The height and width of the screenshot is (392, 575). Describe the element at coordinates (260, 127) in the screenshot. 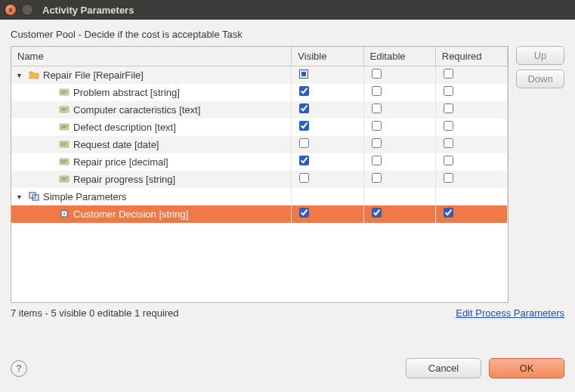

I see `table-row: Defect description [text]` at that location.